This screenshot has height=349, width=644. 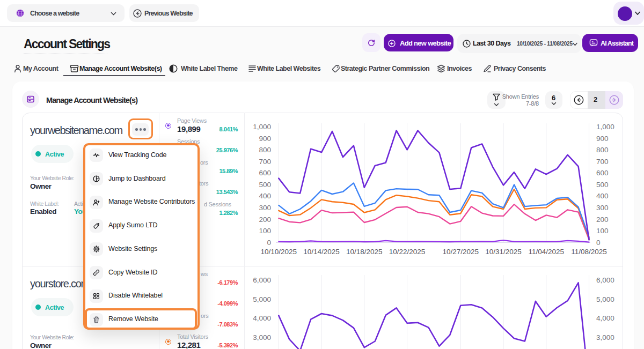 What do you see at coordinates (279, 252) in the screenshot?
I see `svg-text: 10/10/2025` at bounding box center [279, 252].